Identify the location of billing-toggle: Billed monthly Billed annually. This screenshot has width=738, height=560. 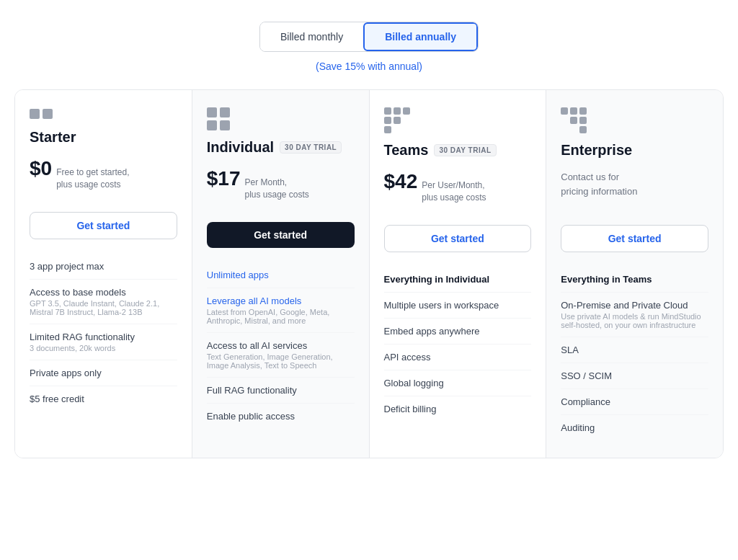
(369, 37).